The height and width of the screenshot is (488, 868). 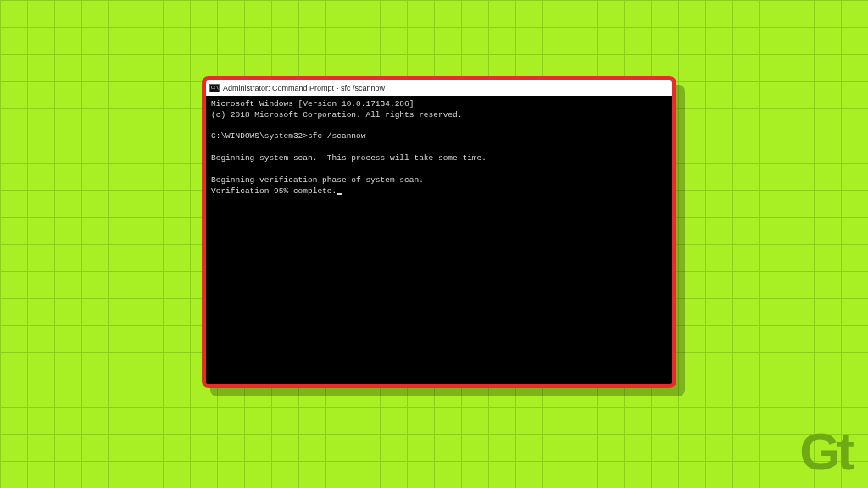 What do you see at coordinates (214, 88) in the screenshot?
I see `command-prompt-icon` at bounding box center [214, 88].